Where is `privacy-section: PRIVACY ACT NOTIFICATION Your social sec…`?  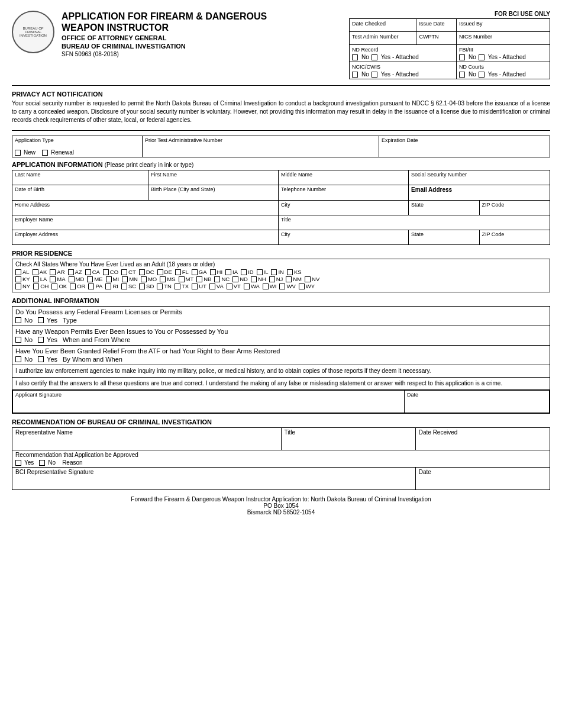
privacy-section: PRIVACY ACT NOTIFICATION Your social sec… is located at coordinates (281, 108).